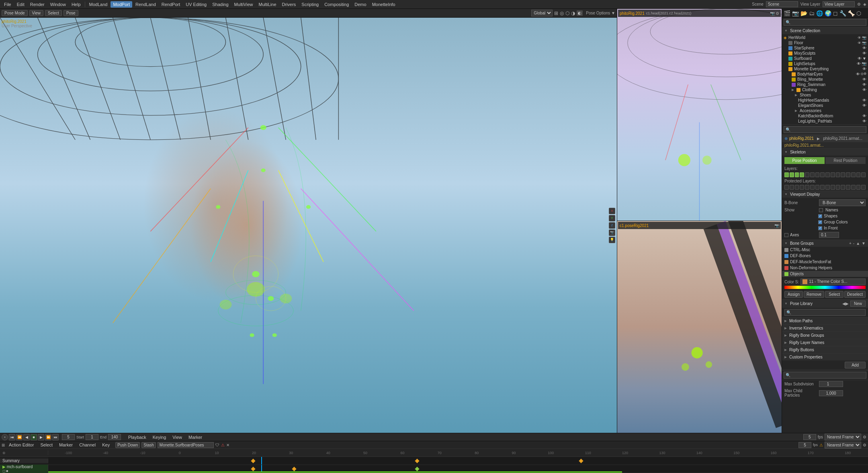  What do you see at coordinates (777, 14) in the screenshot?
I see `rt-settings-icon: ⚙` at bounding box center [777, 14].